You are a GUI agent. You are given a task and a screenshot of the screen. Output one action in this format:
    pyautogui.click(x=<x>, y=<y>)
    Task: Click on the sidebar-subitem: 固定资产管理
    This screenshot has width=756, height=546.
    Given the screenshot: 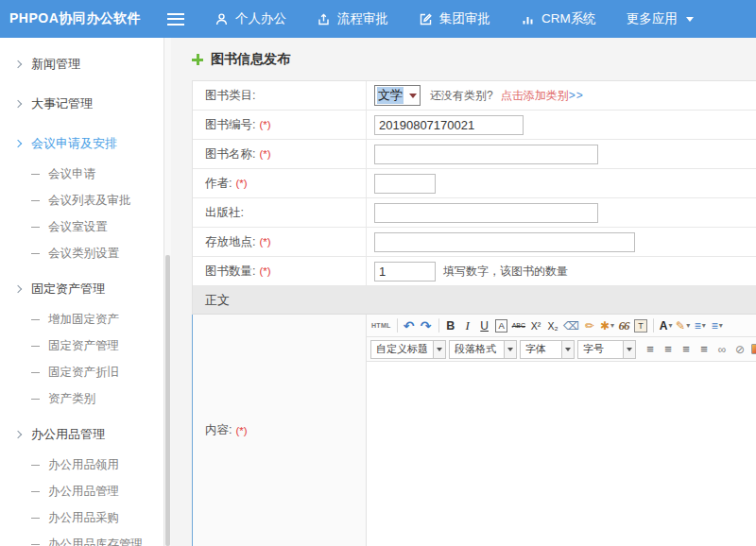 What is the action you would take?
    pyautogui.click(x=85, y=346)
    